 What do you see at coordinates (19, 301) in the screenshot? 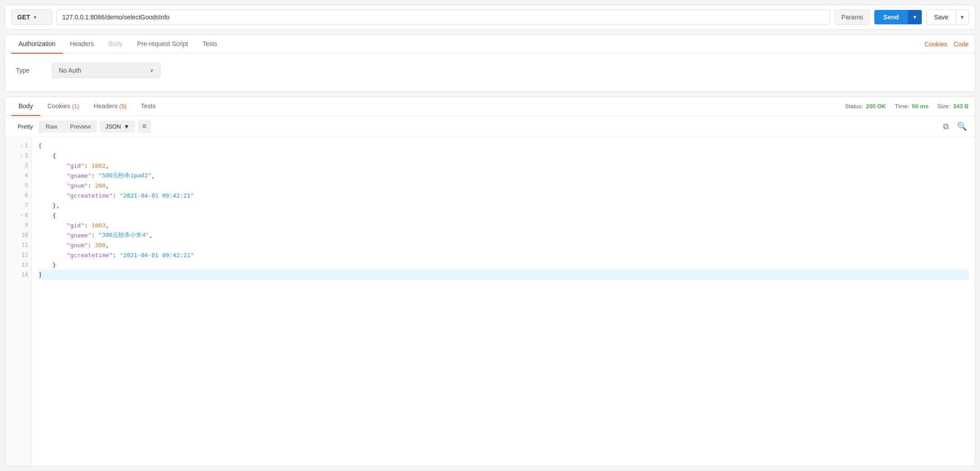
I see `line-numbers: ▾1▾234567▾891011121314` at bounding box center [19, 301].